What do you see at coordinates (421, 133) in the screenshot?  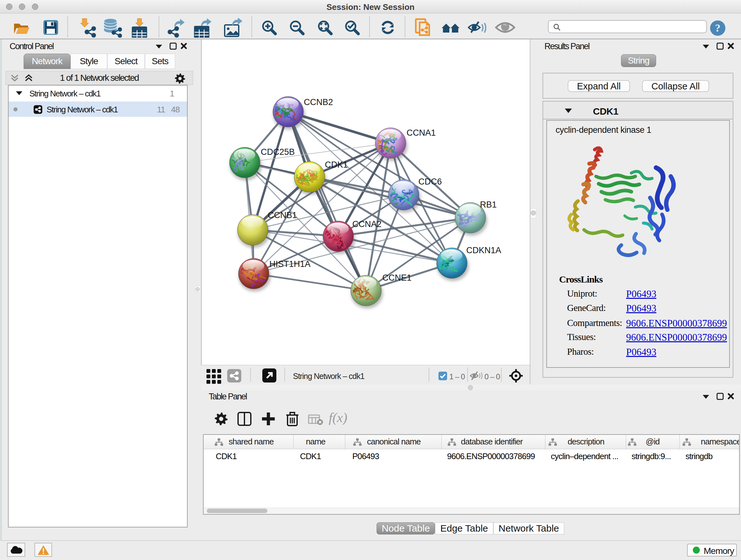 I see `svg-text: CCNA1` at bounding box center [421, 133].